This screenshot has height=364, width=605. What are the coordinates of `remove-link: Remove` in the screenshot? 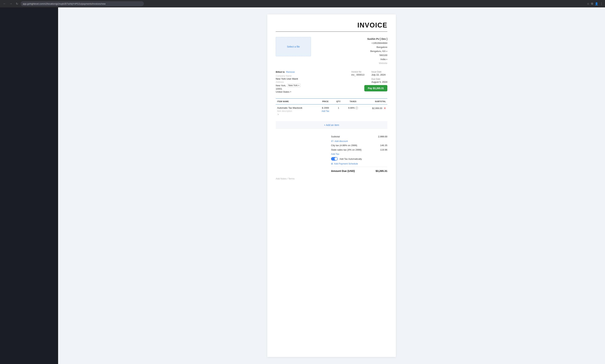 It's located at (290, 72).